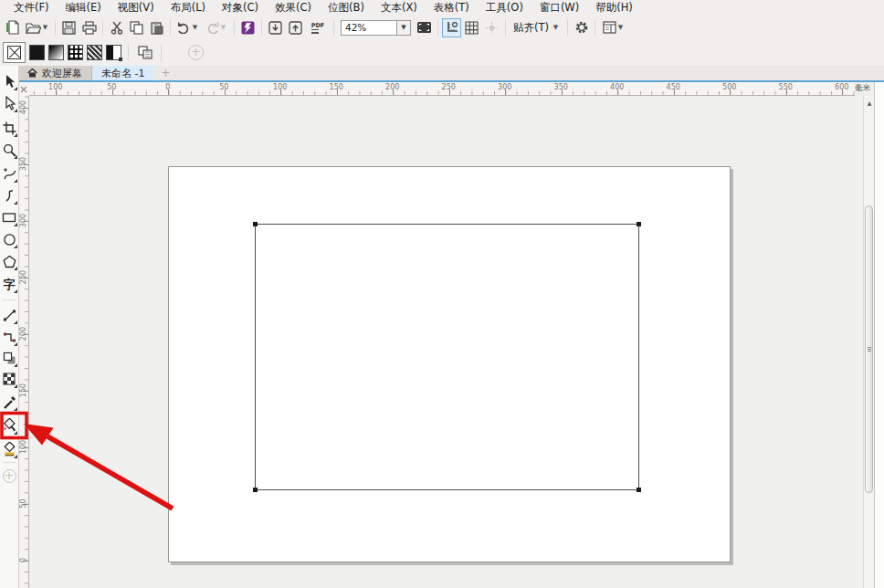 This screenshot has width=884, height=588. I want to click on copy-properties-button, so click(144, 53).